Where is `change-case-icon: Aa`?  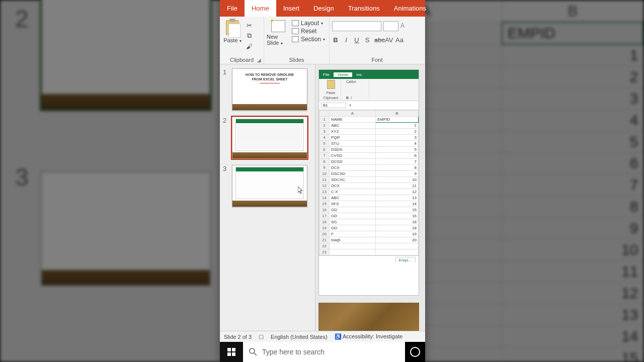
change-case-icon: Aa is located at coordinates (399, 40).